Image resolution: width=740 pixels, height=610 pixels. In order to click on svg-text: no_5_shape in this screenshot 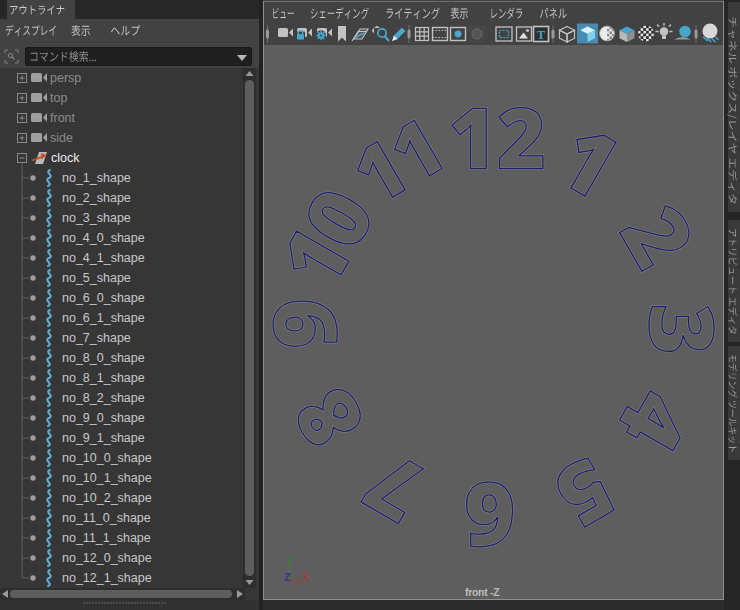, I will do `click(96, 278)`.